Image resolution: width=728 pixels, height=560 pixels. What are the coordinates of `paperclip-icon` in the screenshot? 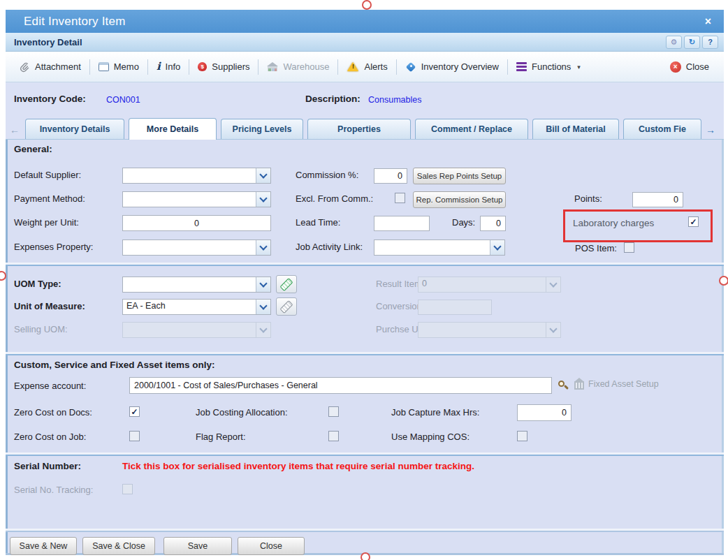 It's located at (24, 67).